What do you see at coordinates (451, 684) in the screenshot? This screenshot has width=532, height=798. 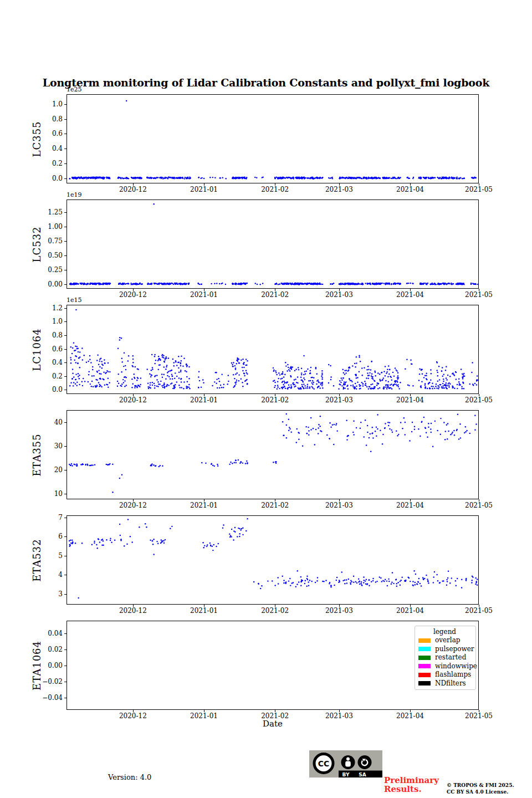 I see `legend-entry-label: NDfilters` at bounding box center [451, 684].